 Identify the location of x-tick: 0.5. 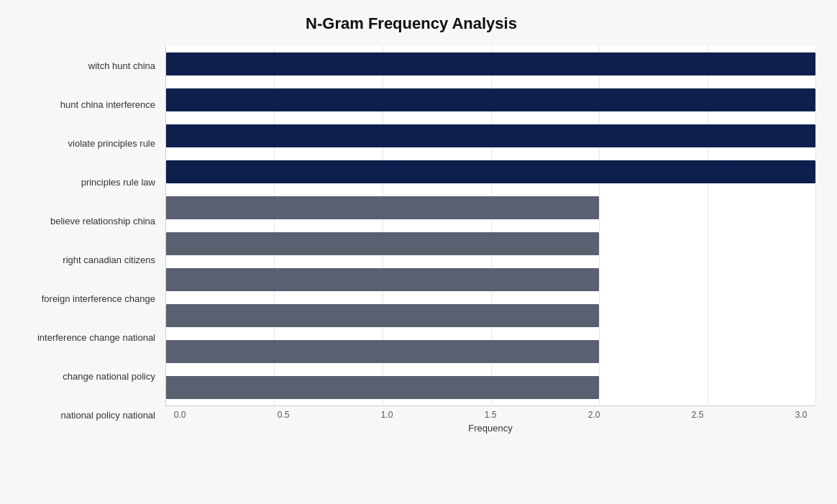
(283, 415).